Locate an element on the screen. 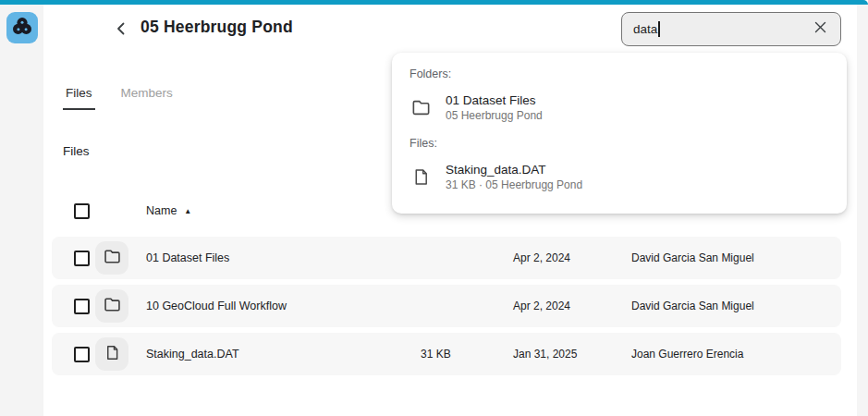 This screenshot has height=416, width=868. table-row: Staking_data.DAT 31 KB Jan 31, 2025 Joan… is located at coordinates (446, 354).